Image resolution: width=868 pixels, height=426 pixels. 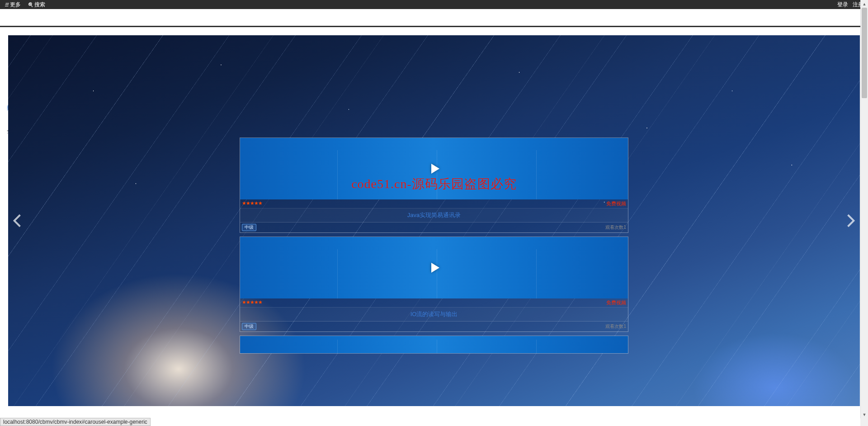 I want to click on watermark-text: code51.cn-源码乐园盗图必究, so click(x=434, y=184).